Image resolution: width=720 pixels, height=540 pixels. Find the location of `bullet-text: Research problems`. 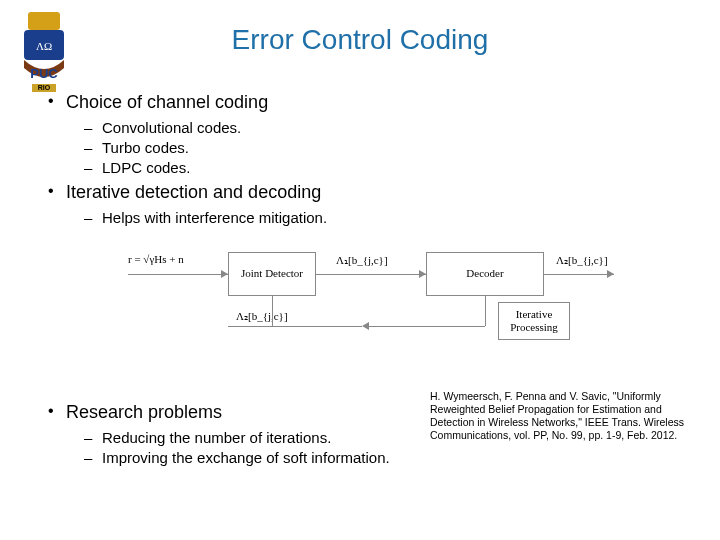

bullet-text: Research problems is located at coordinates (144, 412).